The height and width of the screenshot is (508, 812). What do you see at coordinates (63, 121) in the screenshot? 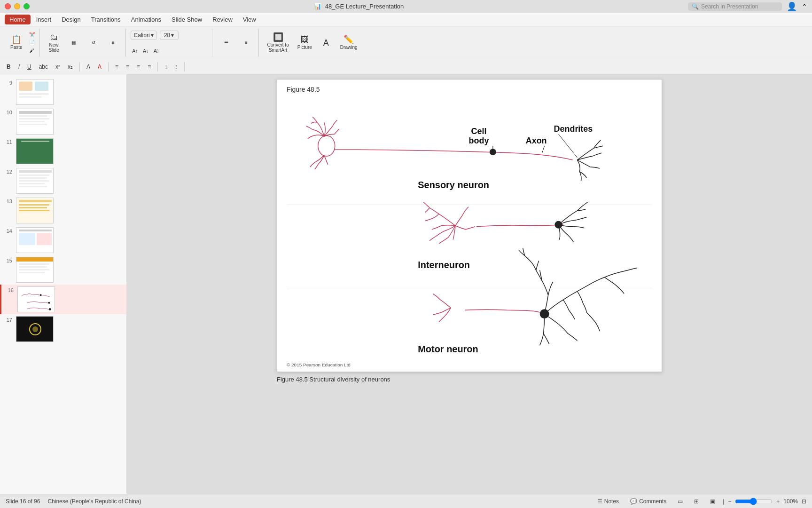
I see `slide-thumb-10: 10` at bounding box center [63, 121].